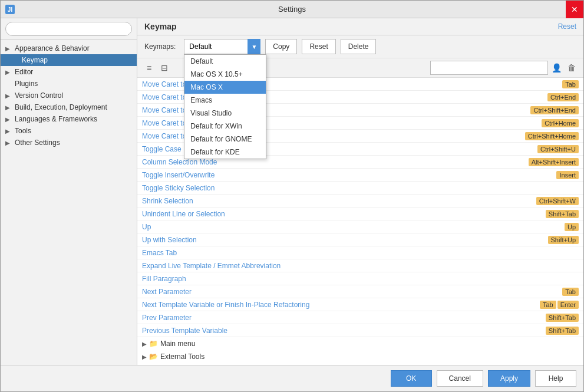 This screenshot has width=584, height=392. I want to click on row-name: Up, so click(352, 227).